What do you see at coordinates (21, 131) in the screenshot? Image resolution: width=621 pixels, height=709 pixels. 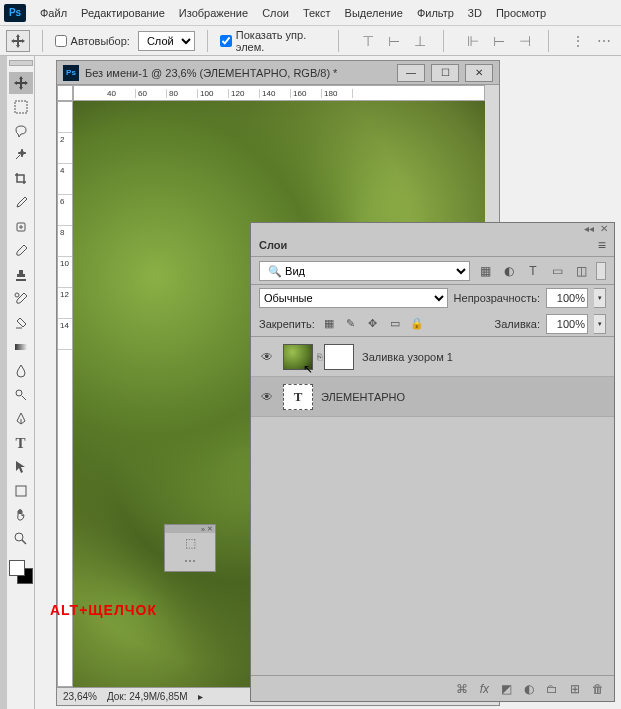 I see `lasso-tool` at bounding box center [21, 131].